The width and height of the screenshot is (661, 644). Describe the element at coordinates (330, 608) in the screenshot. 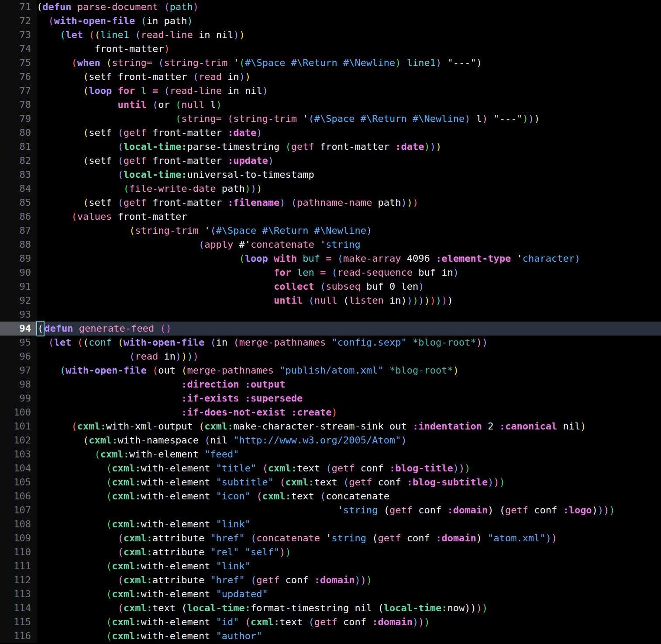

I see `code-line: 114 (cxml:text (local-time:format-timest…` at that location.